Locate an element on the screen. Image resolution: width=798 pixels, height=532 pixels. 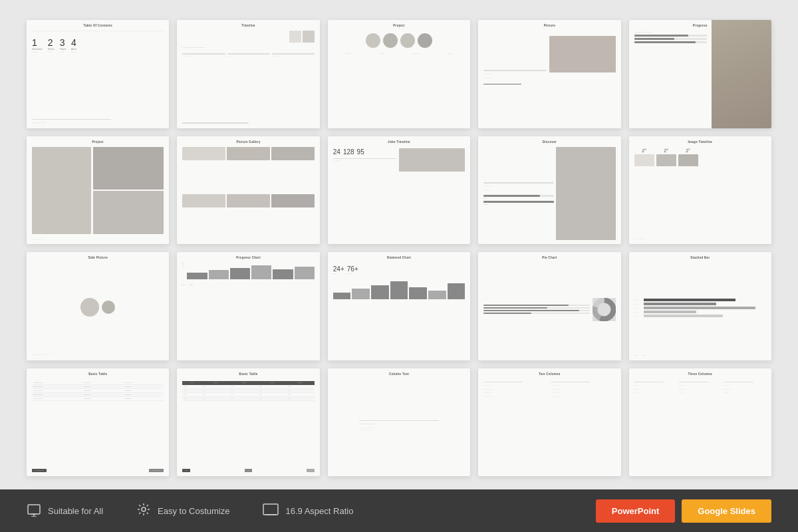
slide-2-title: Timeline is located at coordinates (248, 25).